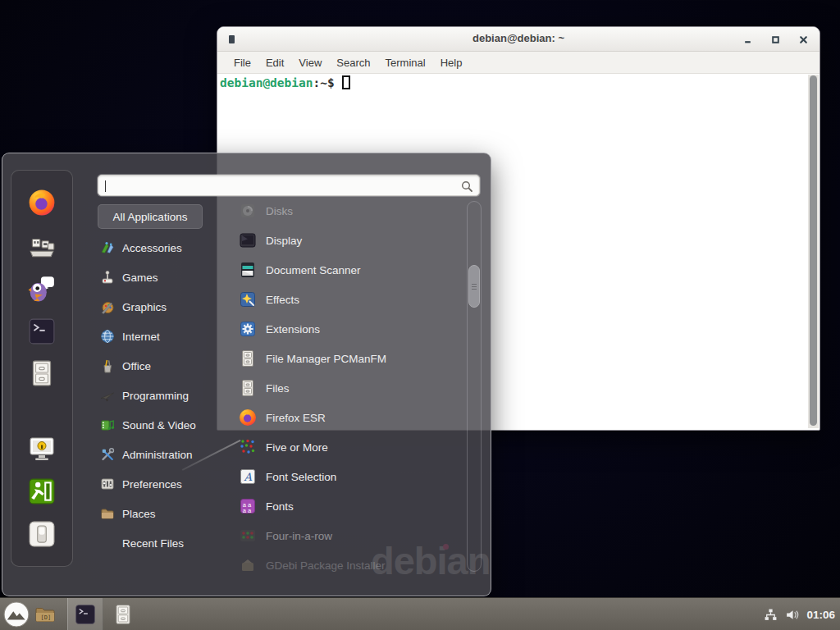 The width and height of the screenshot is (840, 630). Describe the element at coordinates (45, 614) in the screenshot. I see `desktop-folder-launcher: [D]` at that location.